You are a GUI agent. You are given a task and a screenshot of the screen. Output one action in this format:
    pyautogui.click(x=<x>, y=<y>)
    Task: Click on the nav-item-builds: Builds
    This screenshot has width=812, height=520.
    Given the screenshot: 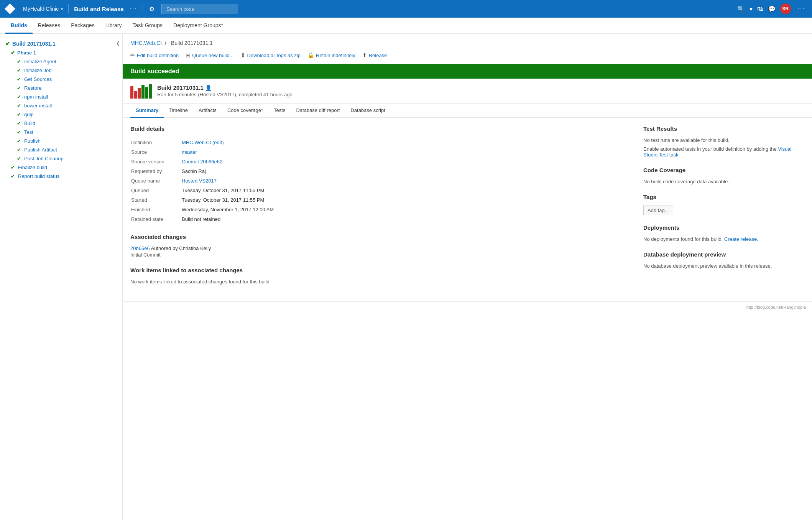 What is the action you would take?
    pyautogui.click(x=19, y=26)
    